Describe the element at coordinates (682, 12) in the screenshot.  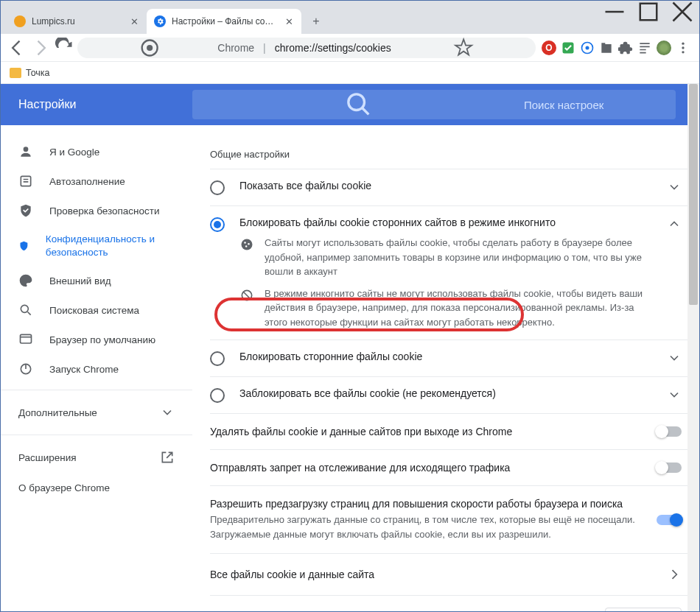
I see `close-window-button` at that location.